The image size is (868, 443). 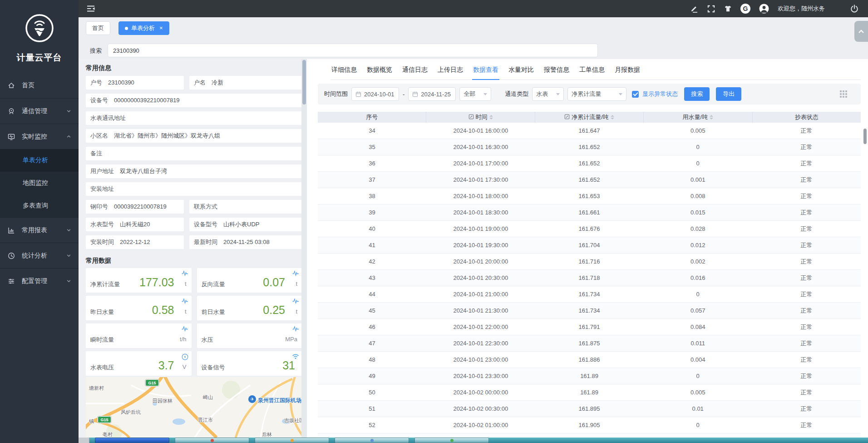 I want to click on table-cell: 50, so click(x=372, y=393).